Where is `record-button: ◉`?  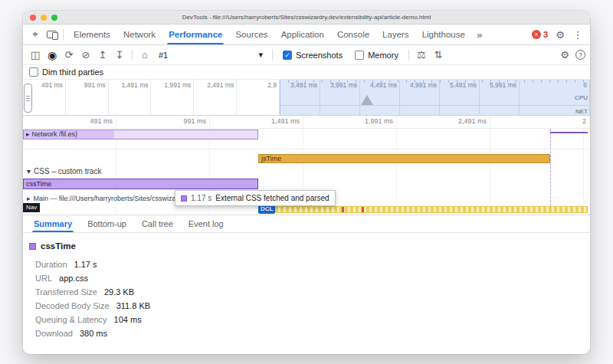 record-button: ◉ is located at coordinates (52, 55).